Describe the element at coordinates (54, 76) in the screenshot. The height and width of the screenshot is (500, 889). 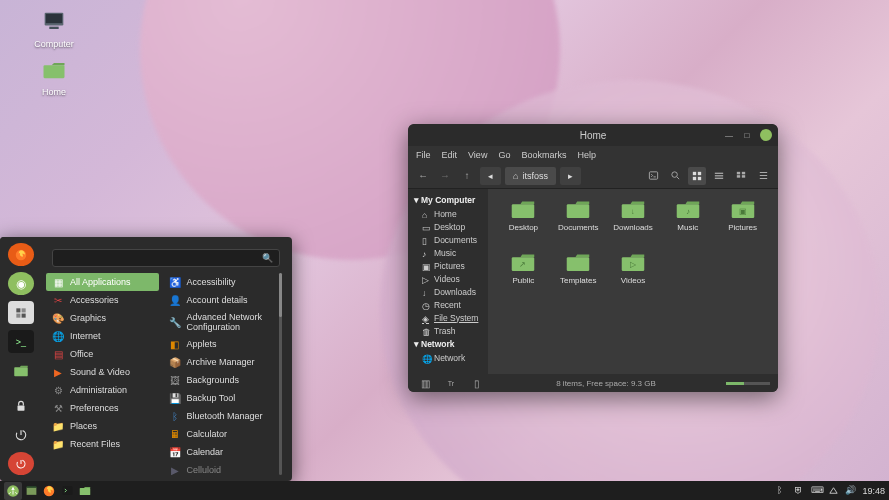
I see `desktop-icon-home: Home` at that location.